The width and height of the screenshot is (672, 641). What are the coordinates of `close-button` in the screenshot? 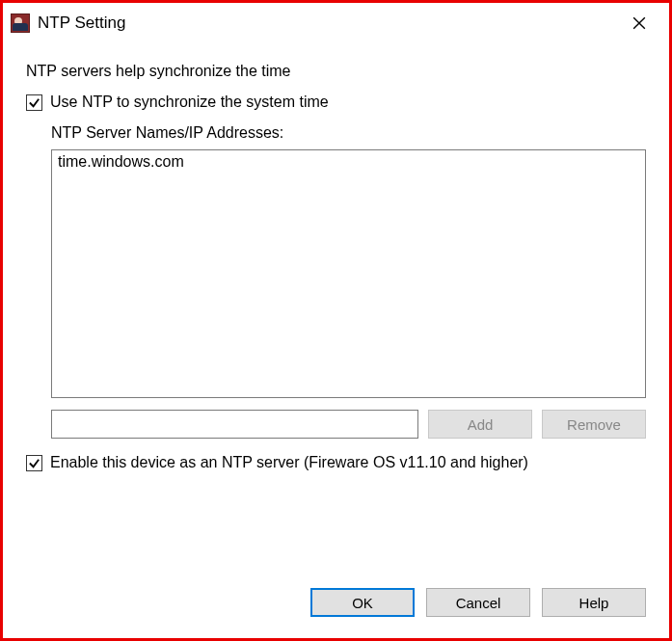 It's located at (639, 23).